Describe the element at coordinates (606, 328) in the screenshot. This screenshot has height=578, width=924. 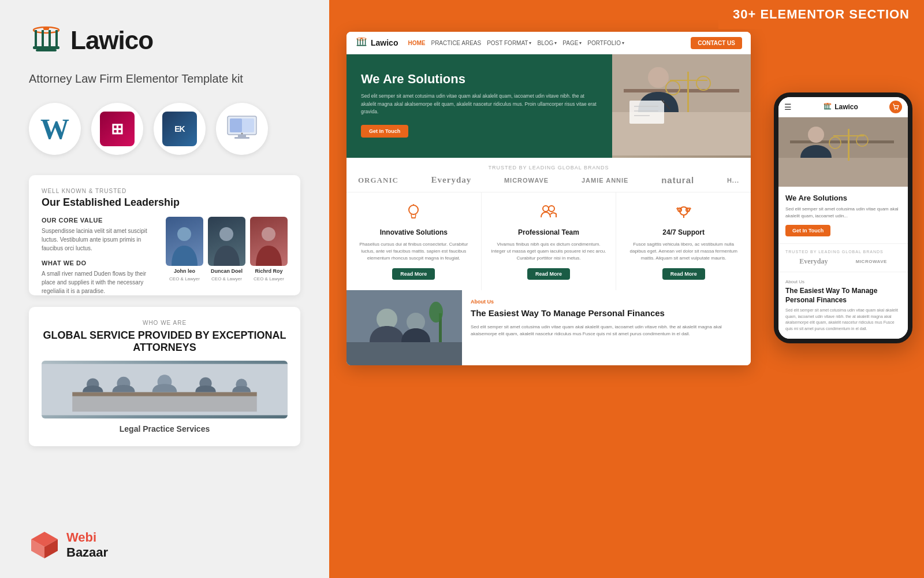
I see `about-right: About Us The Easiest Way To Manage Perso…` at that location.